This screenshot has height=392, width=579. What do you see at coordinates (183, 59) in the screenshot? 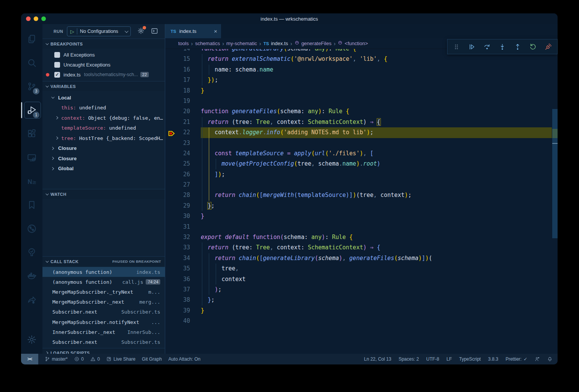
I see `line-number: 15` at bounding box center [183, 59].